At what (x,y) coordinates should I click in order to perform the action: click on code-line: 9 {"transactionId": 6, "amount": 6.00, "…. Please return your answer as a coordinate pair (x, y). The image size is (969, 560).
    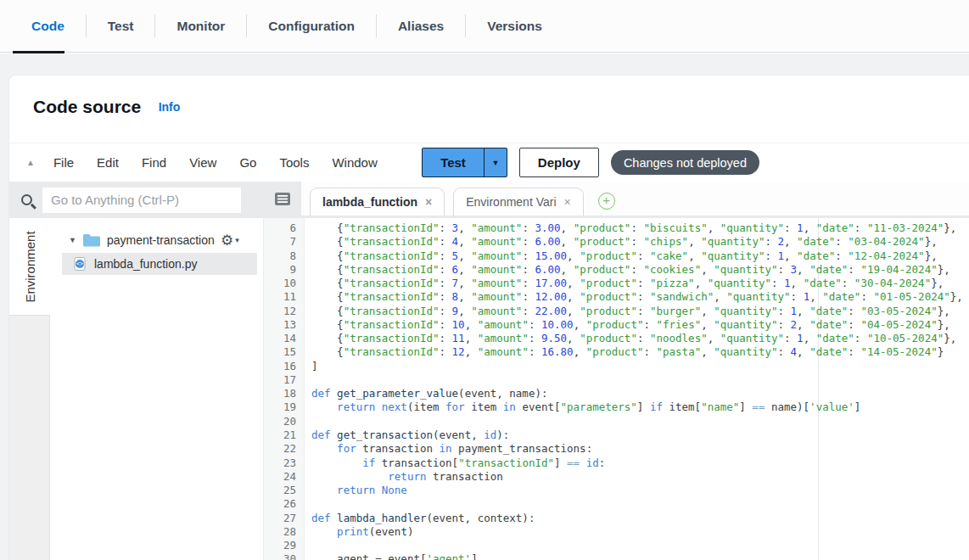
    Looking at the image, I should click on (616, 270).